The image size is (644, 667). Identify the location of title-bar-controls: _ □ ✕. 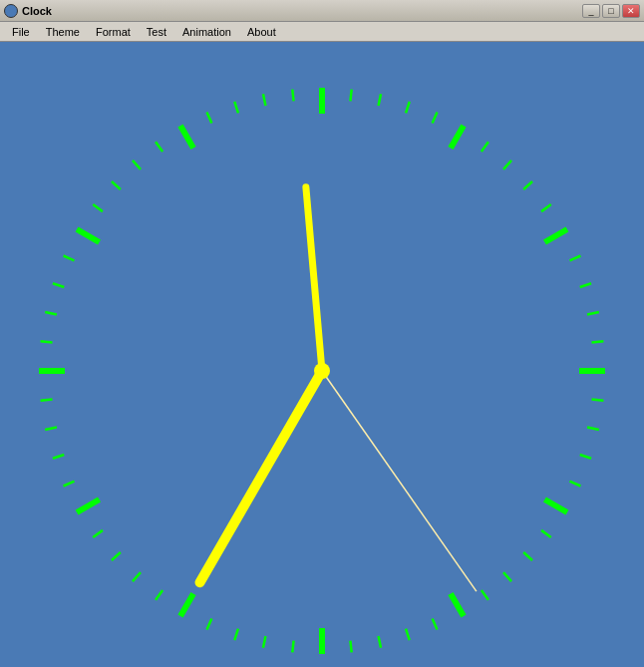
(611, 11).